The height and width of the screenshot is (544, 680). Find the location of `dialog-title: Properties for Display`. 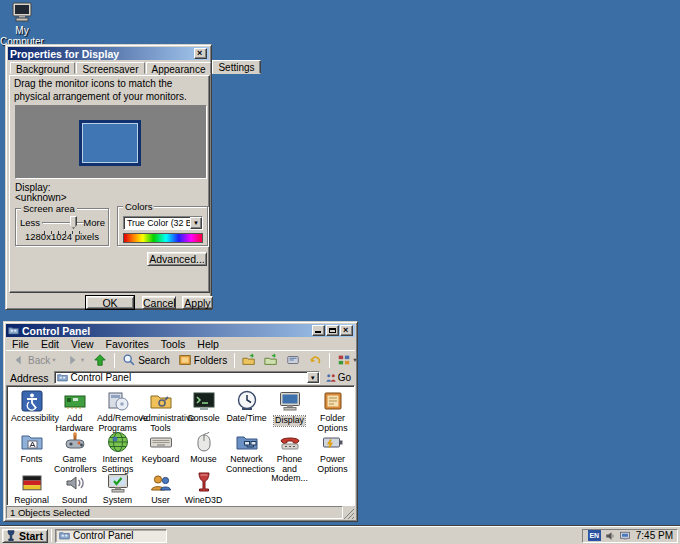

dialog-title: Properties for Display is located at coordinates (102, 54).